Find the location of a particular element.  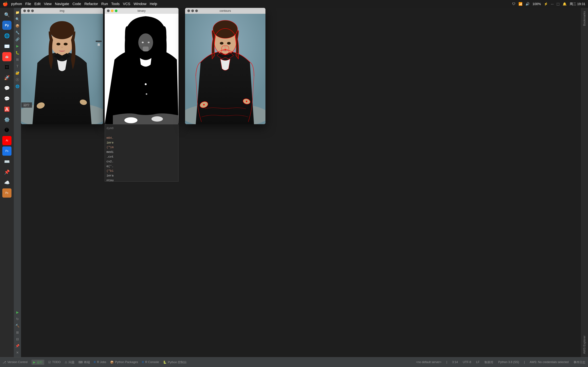

status-r-console: R R Console is located at coordinates (150, 362).